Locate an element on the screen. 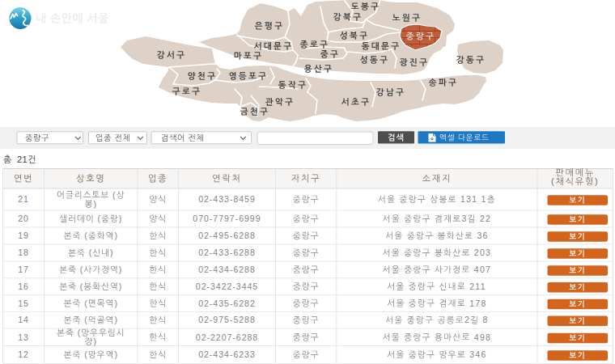  svg-text: 407 is located at coordinates (482, 269).